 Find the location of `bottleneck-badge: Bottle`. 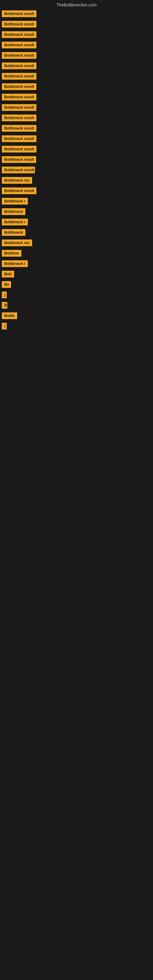

bottleneck-badge: Bottle is located at coordinates (10, 316).